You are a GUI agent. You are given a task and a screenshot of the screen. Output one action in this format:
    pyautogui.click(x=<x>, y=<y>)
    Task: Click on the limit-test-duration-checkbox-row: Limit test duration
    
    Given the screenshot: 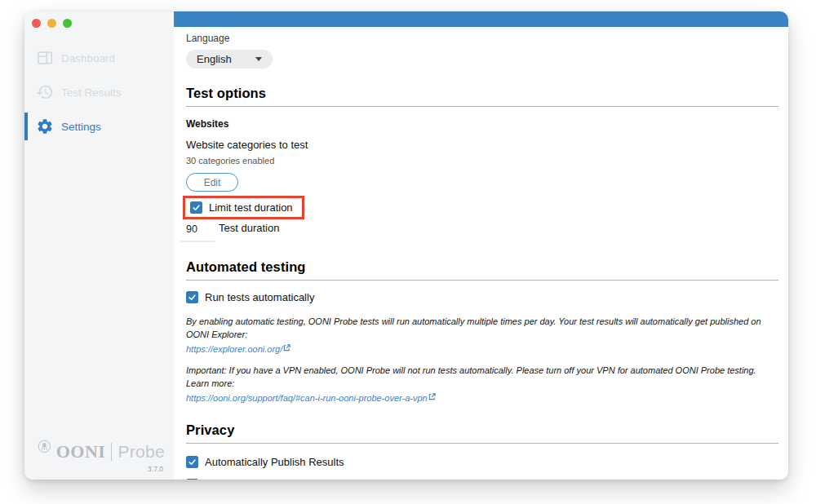 What is the action you would take?
    pyautogui.click(x=242, y=207)
    